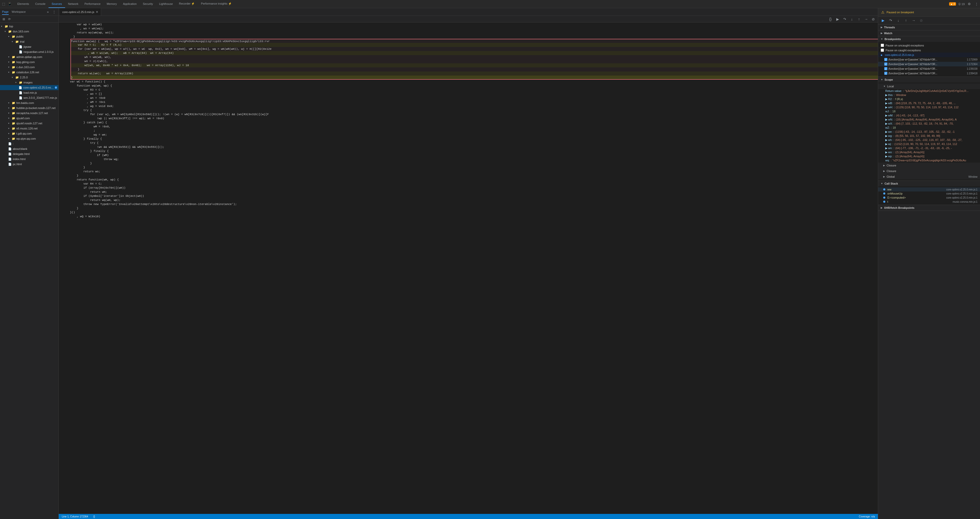 The width and height of the screenshot is (980, 519). I want to click on code-line: var R4 = C;, so click(474, 184).